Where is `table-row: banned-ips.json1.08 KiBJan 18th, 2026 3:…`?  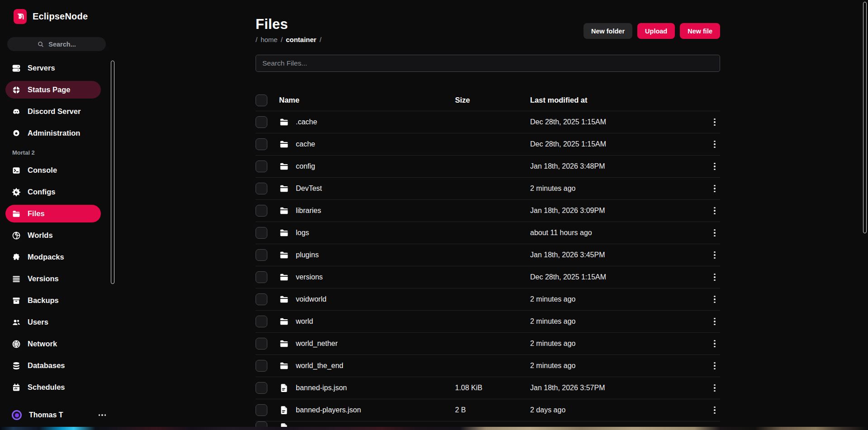
table-row: banned-ips.json1.08 KiBJan 18th, 2026 3:… is located at coordinates (488, 388).